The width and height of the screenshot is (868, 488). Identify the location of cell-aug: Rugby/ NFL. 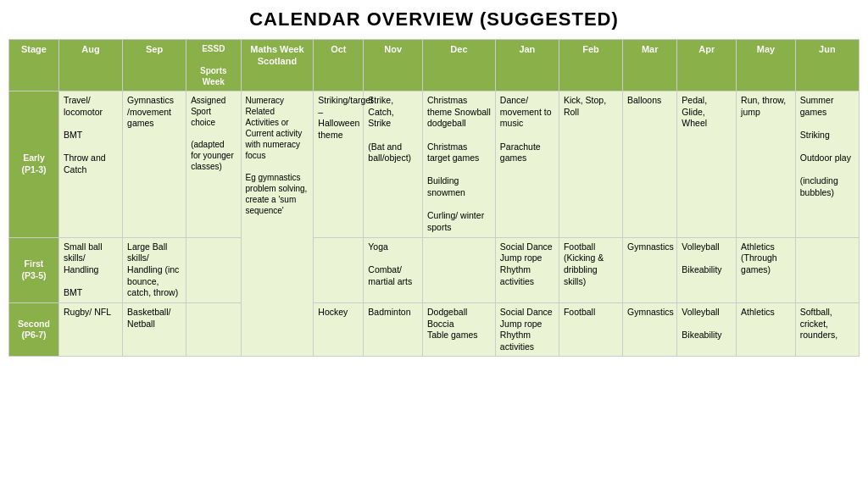
(90, 330).